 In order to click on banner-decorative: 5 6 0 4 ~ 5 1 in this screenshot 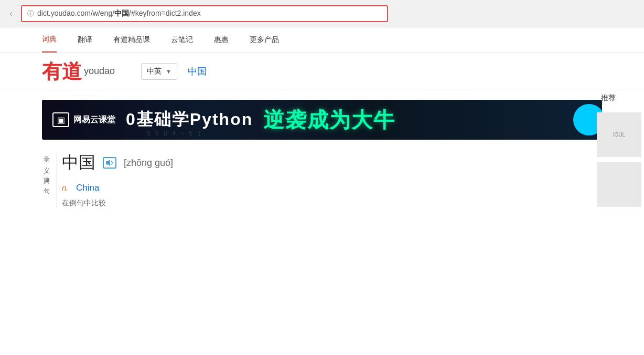, I will do `click(175, 133)`.